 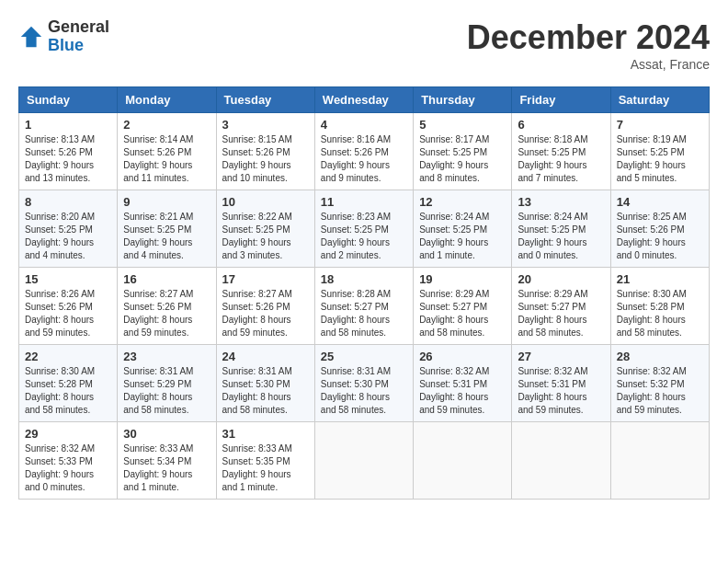 I want to click on logo-general: General, so click(x=79, y=28).